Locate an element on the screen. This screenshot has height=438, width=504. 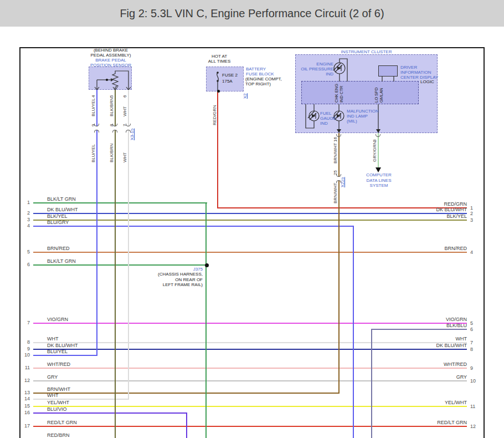
wire-label-right: RED/GRN is located at coordinates (412, 204).